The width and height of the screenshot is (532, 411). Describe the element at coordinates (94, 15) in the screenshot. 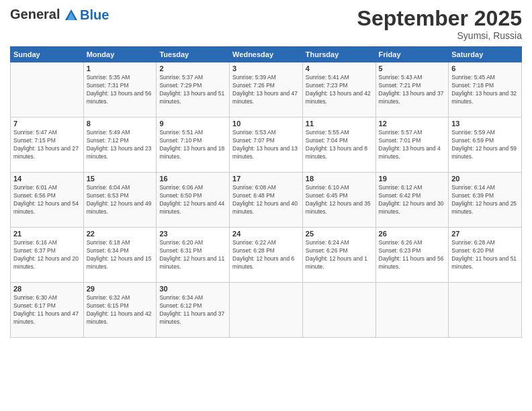

I see `logo-blue: Blue` at that location.